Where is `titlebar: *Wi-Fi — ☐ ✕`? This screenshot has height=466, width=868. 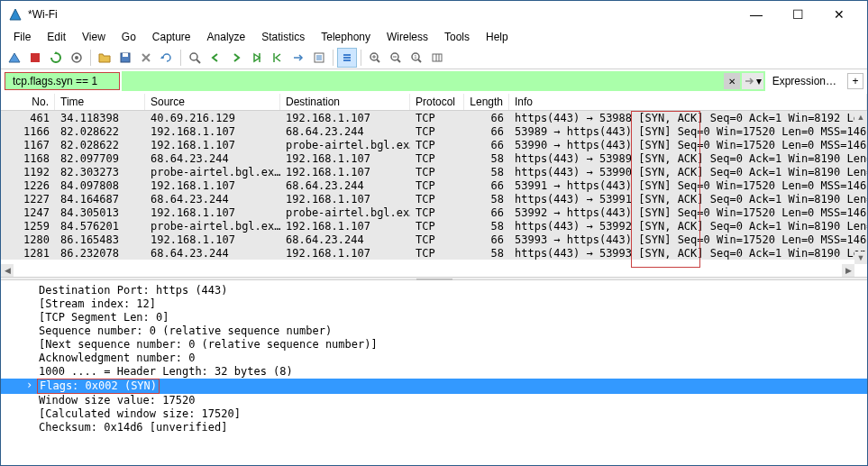 titlebar: *Wi-Fi — ☐ ✕ is located at coordinates (434, 14).